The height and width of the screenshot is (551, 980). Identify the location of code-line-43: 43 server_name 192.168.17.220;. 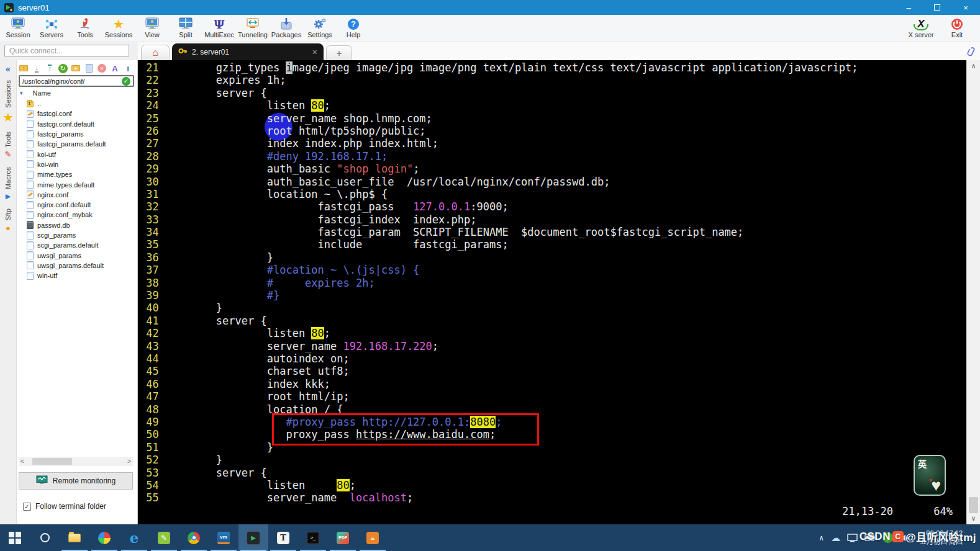
(553, 346).